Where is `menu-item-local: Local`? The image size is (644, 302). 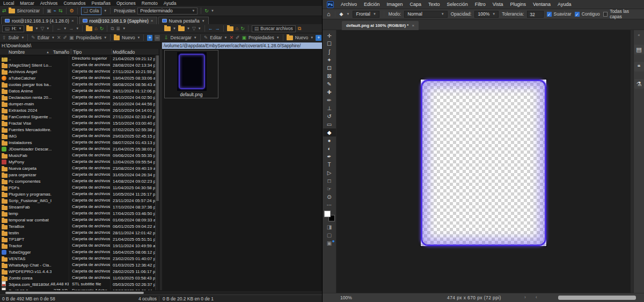 menu-item-local: Local is located at coordinates (9, 3).